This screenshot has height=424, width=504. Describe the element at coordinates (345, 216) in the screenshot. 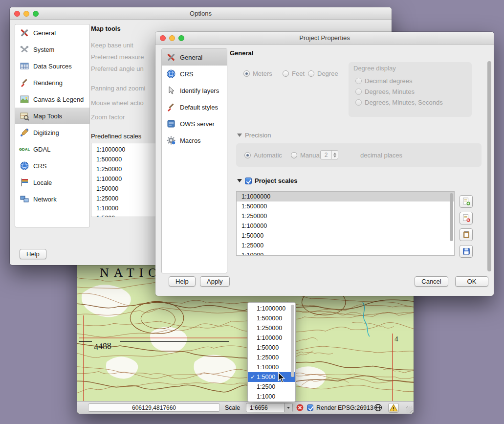

I see `scale-list-item: 1:250000` at that location.